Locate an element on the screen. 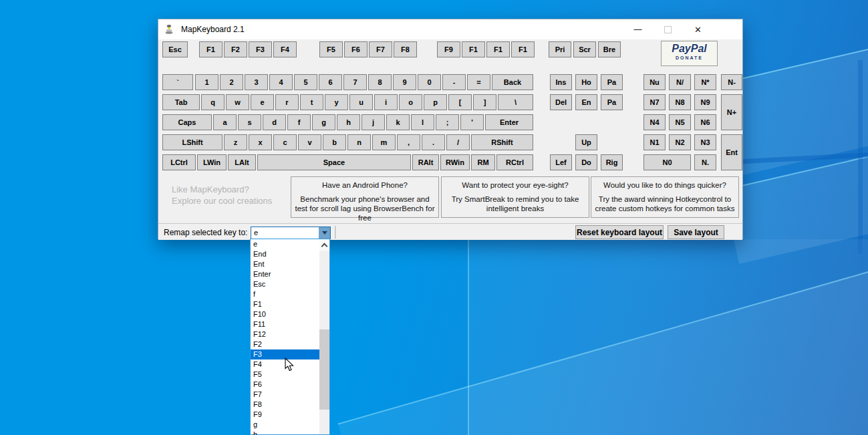  key-a: a is located at coordinates (225, 122).